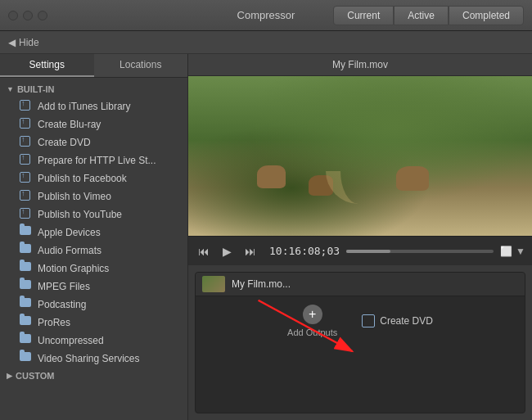 The height and width of the screenshot is (420, 532). I want to click on builtin-arrow-icon: ▼, so click(10, 89).